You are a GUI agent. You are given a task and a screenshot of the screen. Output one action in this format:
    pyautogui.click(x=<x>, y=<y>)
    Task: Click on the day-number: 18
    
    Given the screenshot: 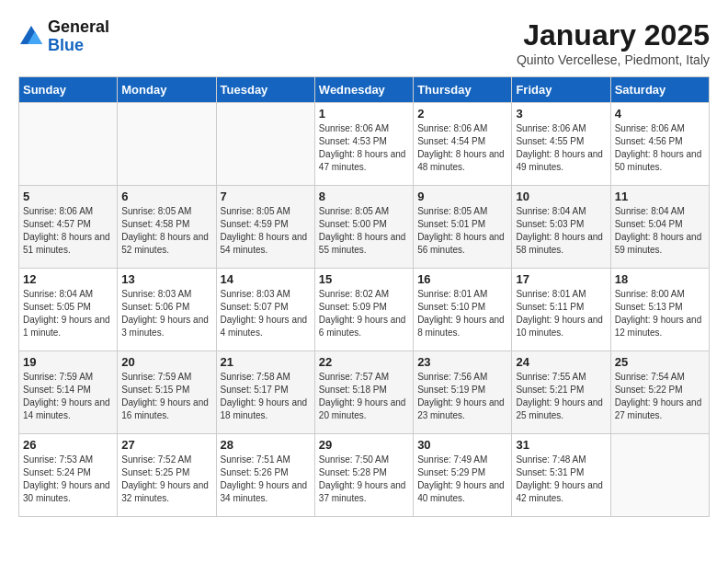 What is the action you would take?
    pyautogui.click(x=660, y=280)
    